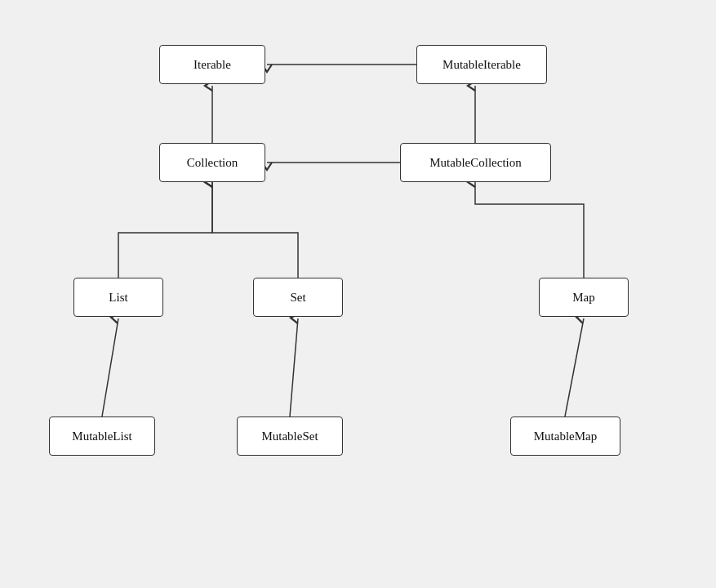 The height and width of the screenshot is (588, 716). I want to click on node-mutable-map-label: MutableMap, so click(565, 436).